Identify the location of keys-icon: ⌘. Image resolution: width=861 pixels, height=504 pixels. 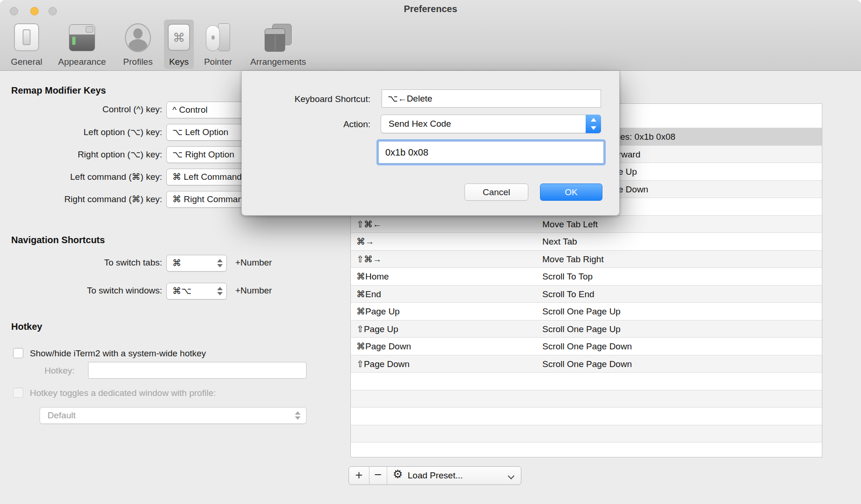
(179, 38).